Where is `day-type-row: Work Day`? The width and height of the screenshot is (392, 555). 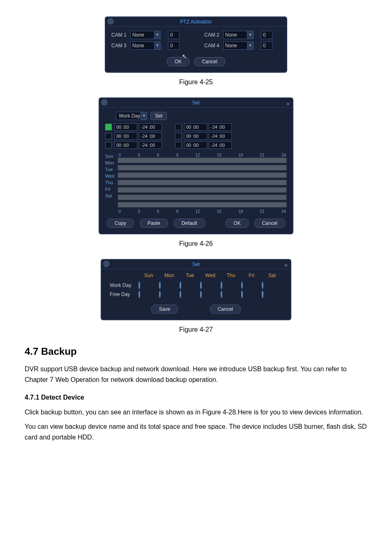 day-type-row: Work Day is located at coordinates (196, 285).